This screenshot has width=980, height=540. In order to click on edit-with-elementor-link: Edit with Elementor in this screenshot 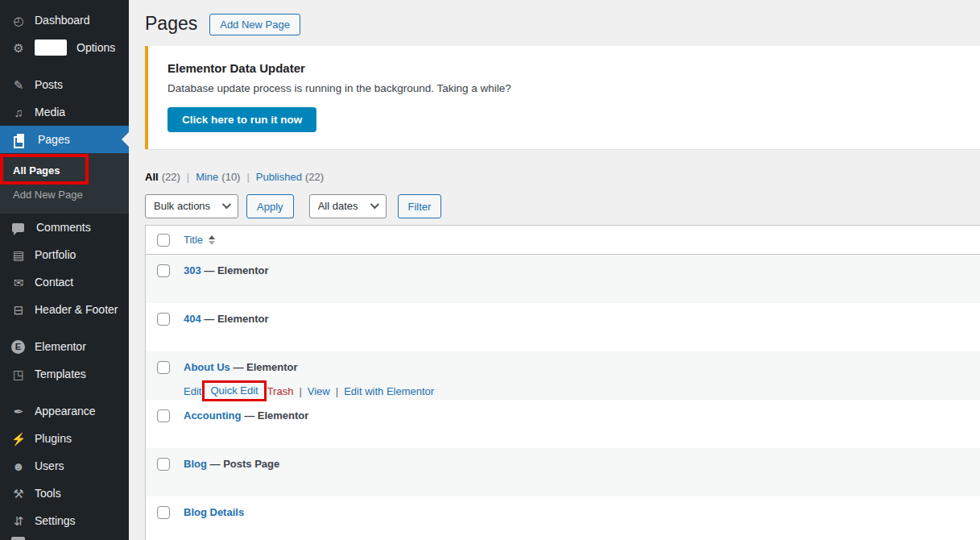, I will do `click(389, 392)`.